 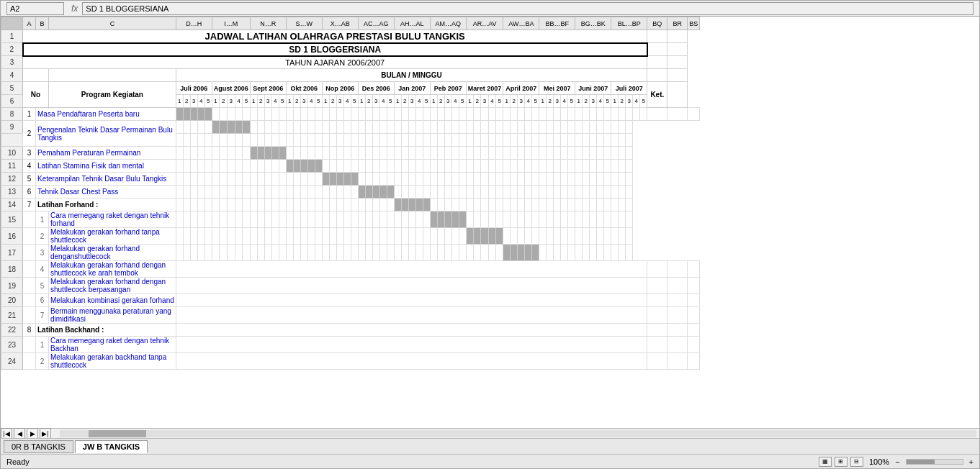 What do you see at coordinates (351, 166) in the screenshot?
I see `row-11: 11 4 Latihan Stamina Fisik dan mental` at bounding box center [351, 166].